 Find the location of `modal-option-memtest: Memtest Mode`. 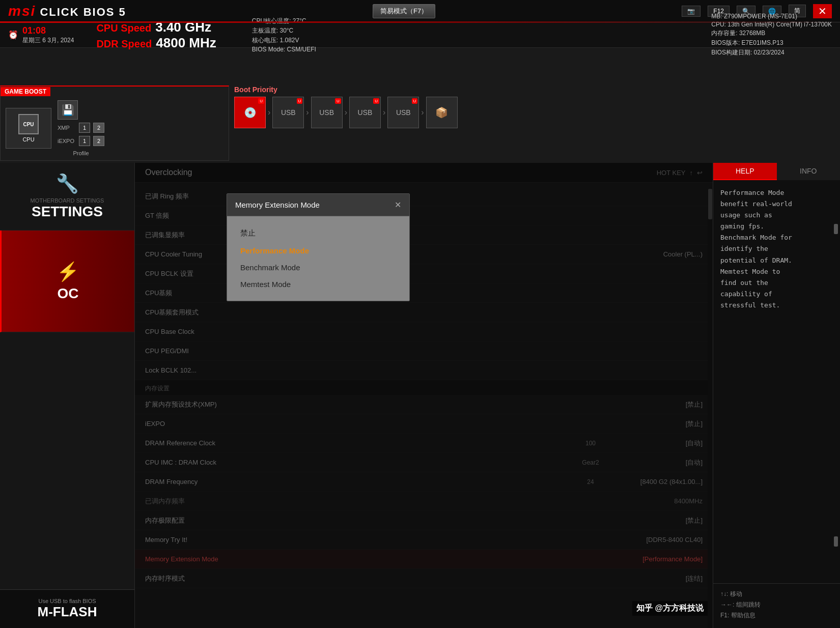

modal-option-memtest: Memtest Mode is located at coordinates (318, 284).